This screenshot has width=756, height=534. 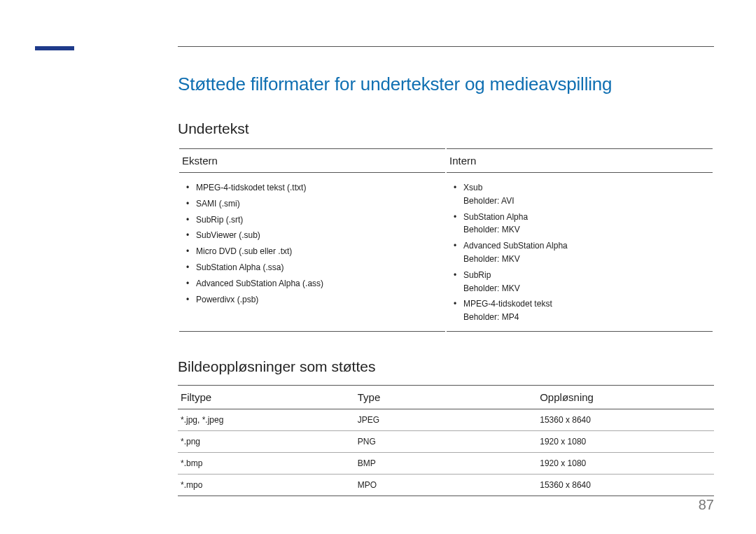 I want to click on list-item-text: Xsub, so click(x=473, y=188).